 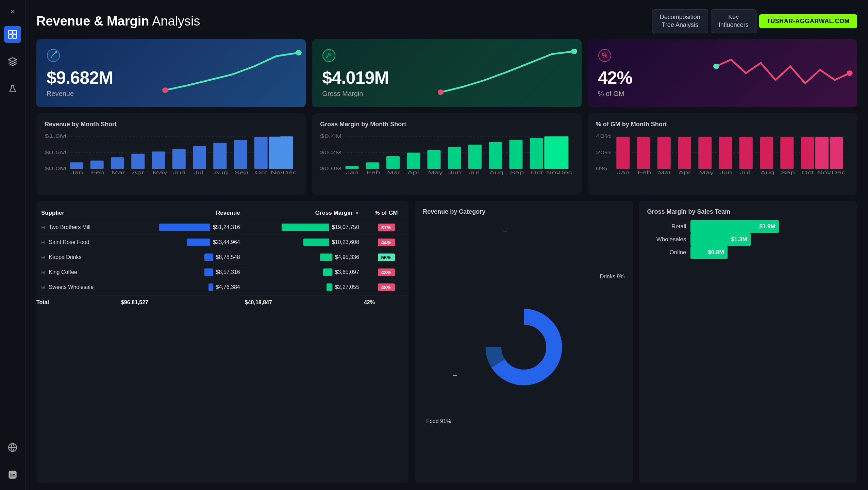 What do you see at coordinates (745, 173) in the screenshot?
I see `svg-text: Jul` at bounding box center [745, 173].